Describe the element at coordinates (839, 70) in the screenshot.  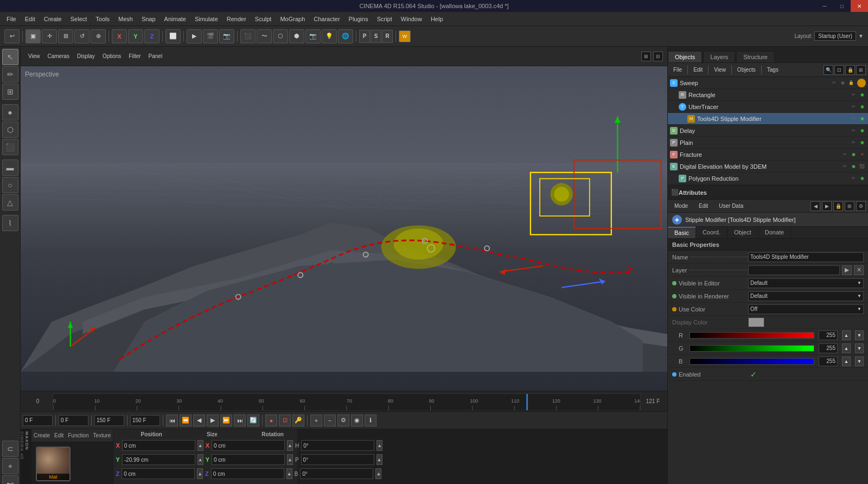
I see `obj-sort-icon: ⊡` at that location.